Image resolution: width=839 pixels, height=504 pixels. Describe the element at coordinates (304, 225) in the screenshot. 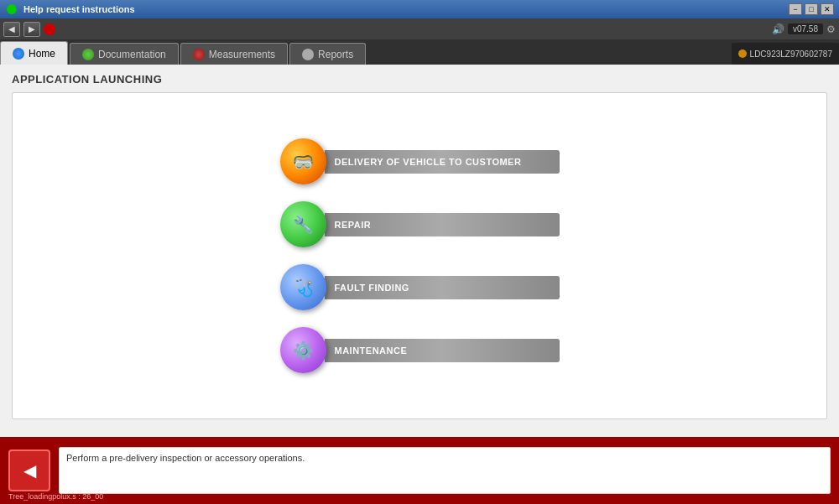

I see `repair-icon: 🔧` at that location.